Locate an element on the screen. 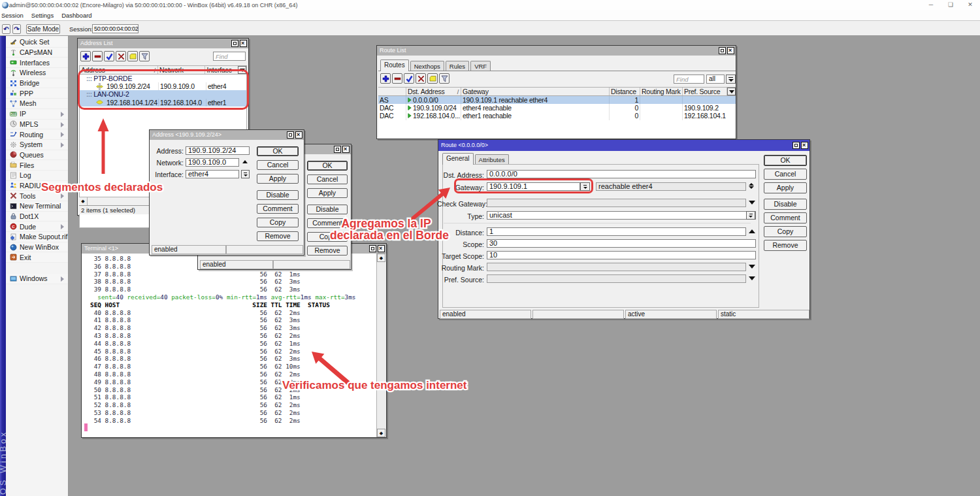  close-icon: ✕ is located at coordinates (970, 5).